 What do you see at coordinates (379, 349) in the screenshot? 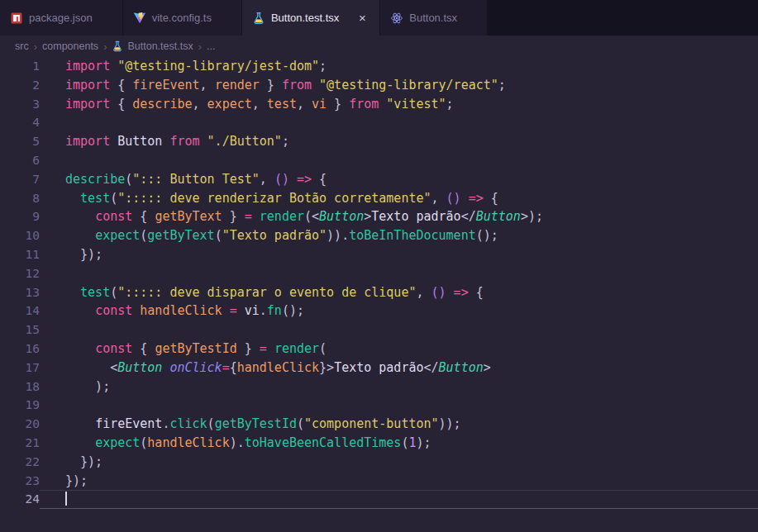
I see `code-line-16: 16 const { getByTestId } = render(` at bounding box center [379, 349].